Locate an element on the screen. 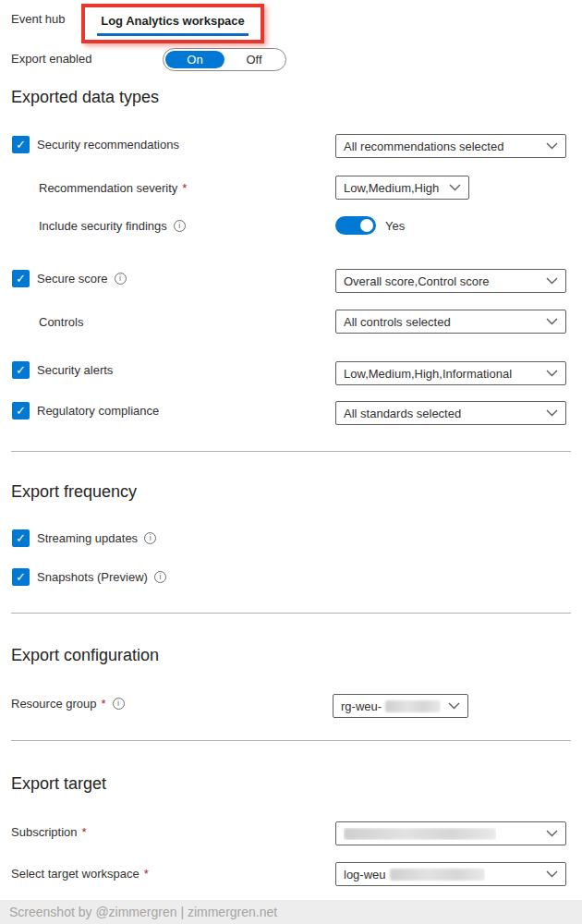 Image resolution: width=582 pixels, height=924 pixels. target-workspace-label: Select target workspace * is located at coordinates (79, 874).